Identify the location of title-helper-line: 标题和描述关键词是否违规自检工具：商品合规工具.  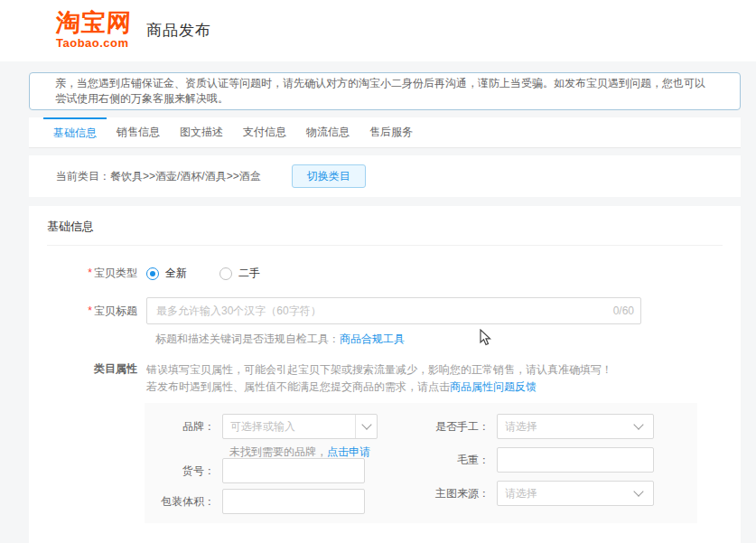
(439, 340).